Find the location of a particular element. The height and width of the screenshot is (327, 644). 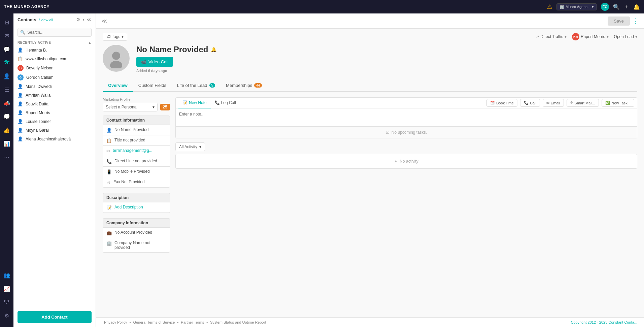

privacy-policy-link: Privacy Policy is located at coordinates (115, 322).